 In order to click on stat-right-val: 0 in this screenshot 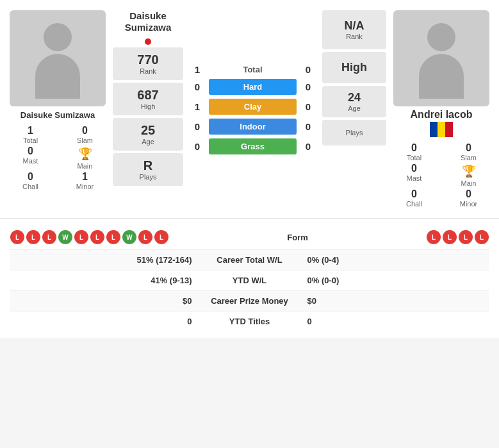, I will do `click(392, 322)`.